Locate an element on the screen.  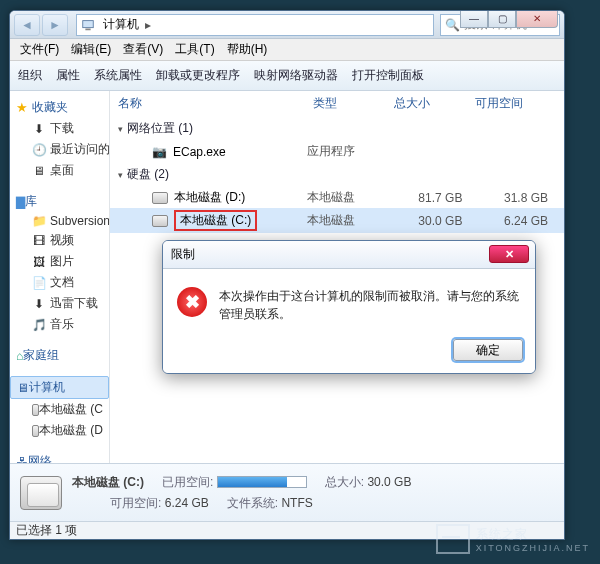
menu-view: 查看(V) is located at coordinates (143, 50).